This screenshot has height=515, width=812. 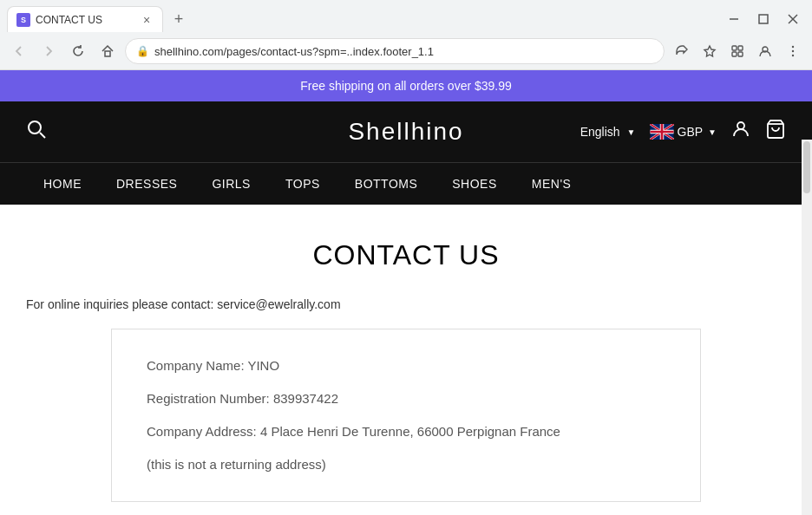 What do you see at coordinates (662, 132) in the screenshot?
I see `uk-flag-icon` at bounding box center [662, 132].